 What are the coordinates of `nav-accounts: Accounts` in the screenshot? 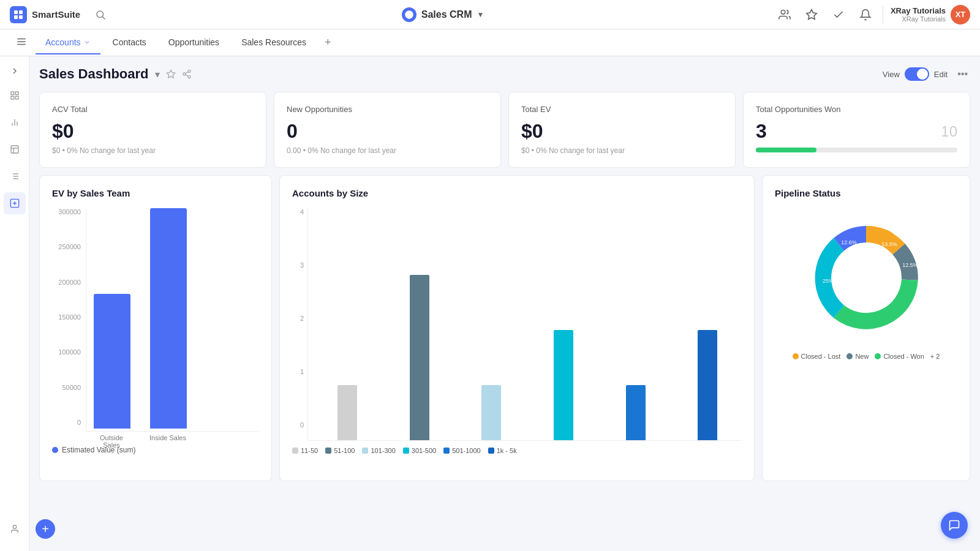 It's located at (68, 43).